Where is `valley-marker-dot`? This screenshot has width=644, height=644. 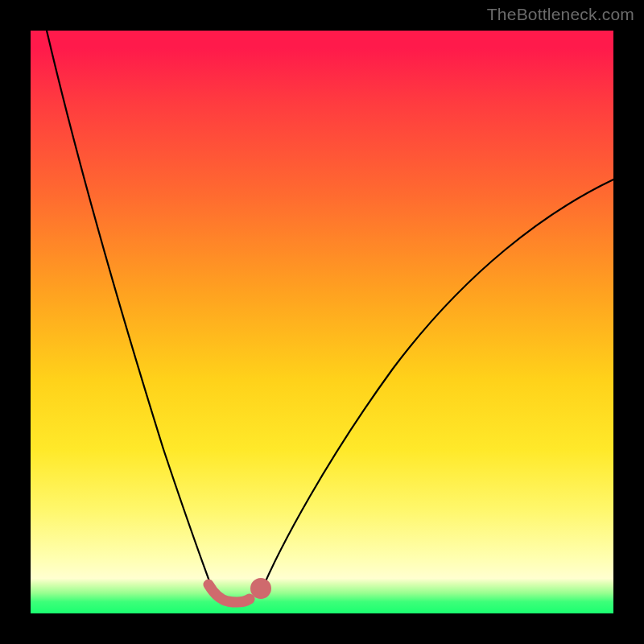
valley-marker-dot is located at coordinates (261, 589).